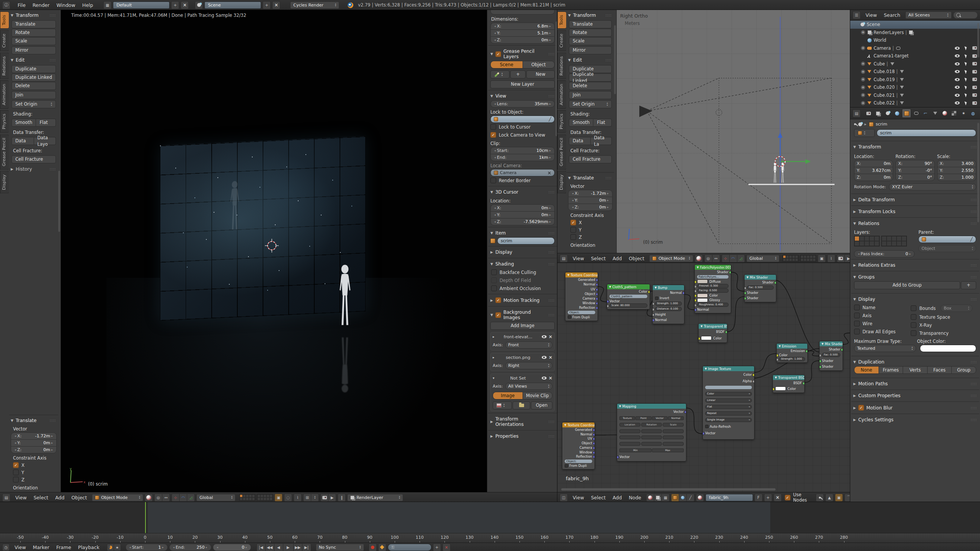 The image size is (980, 551). I want to click on scale-z: Z:1.000, so click(957, 178).